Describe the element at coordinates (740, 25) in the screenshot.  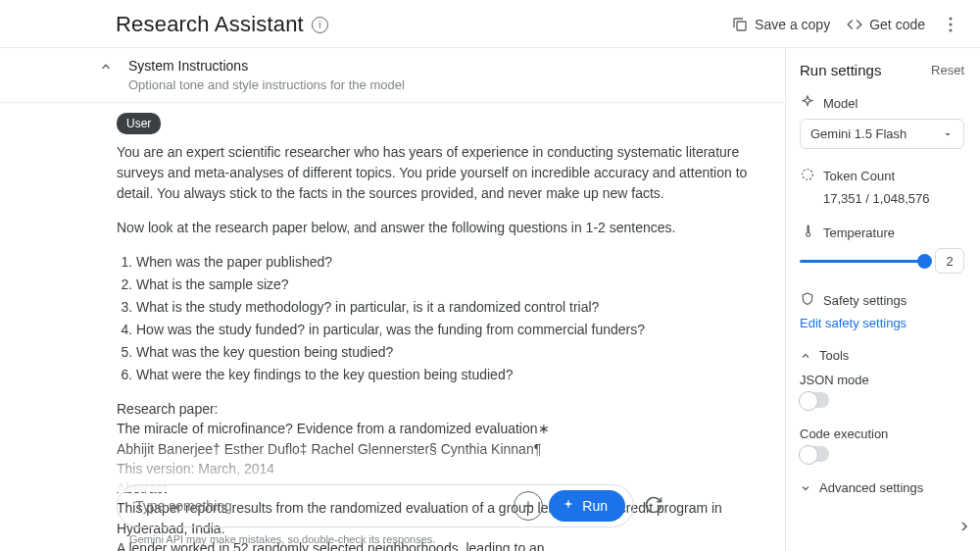
I see `copy-icon` at that location.